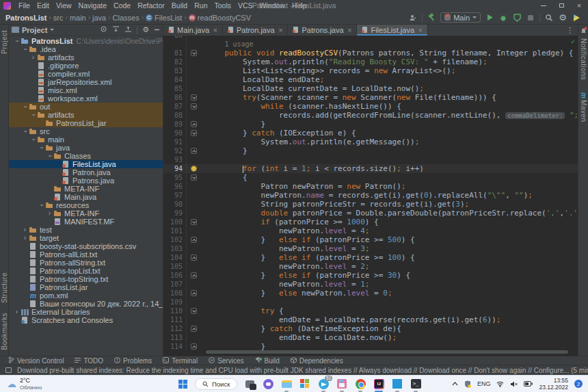 The height and width of the screenshot is (392, 588). What do you see at coordinates (86, 312) in the screenshot?
I see `tree-item-external-libraries: ›External Libraries` at bounding box center [86, 312].